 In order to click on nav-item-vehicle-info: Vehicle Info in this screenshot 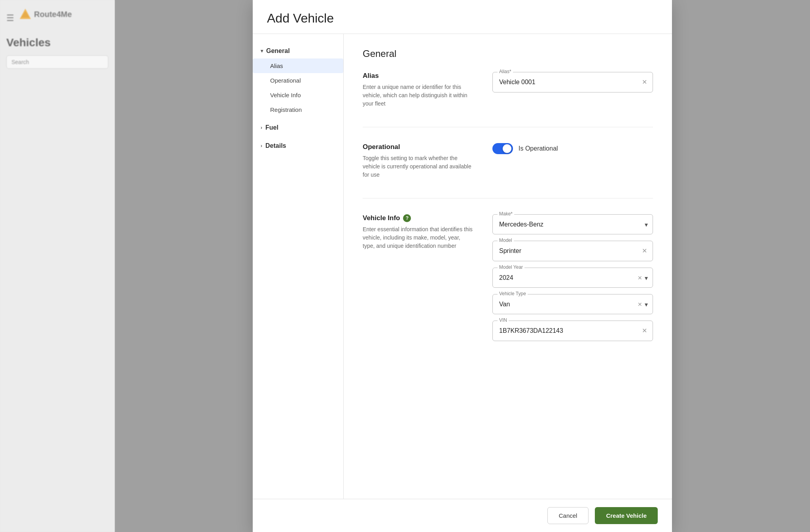, I will do `click(298, 95)`.